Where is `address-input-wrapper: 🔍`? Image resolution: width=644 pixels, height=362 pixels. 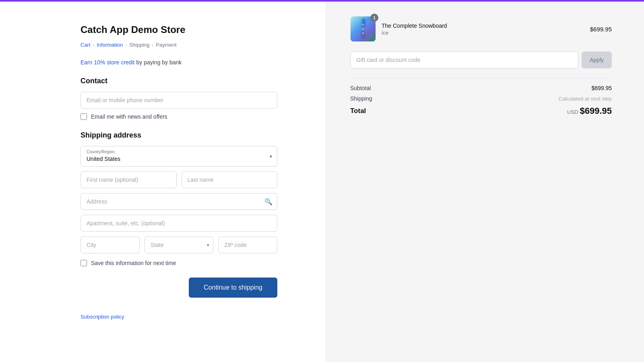 address-input-wrapper: 🔍 is located at coordinates (179, 202).